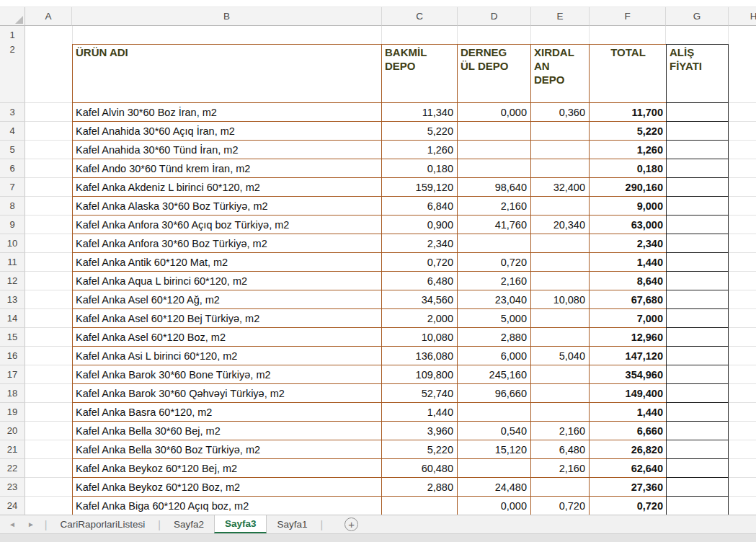 Image resolution: width=756 pixels, height=542 pixels. What do you see at coordinates (628, 506) in the screenshot?
I see `cell-total: 0,720` at bounding box center [628, 506].